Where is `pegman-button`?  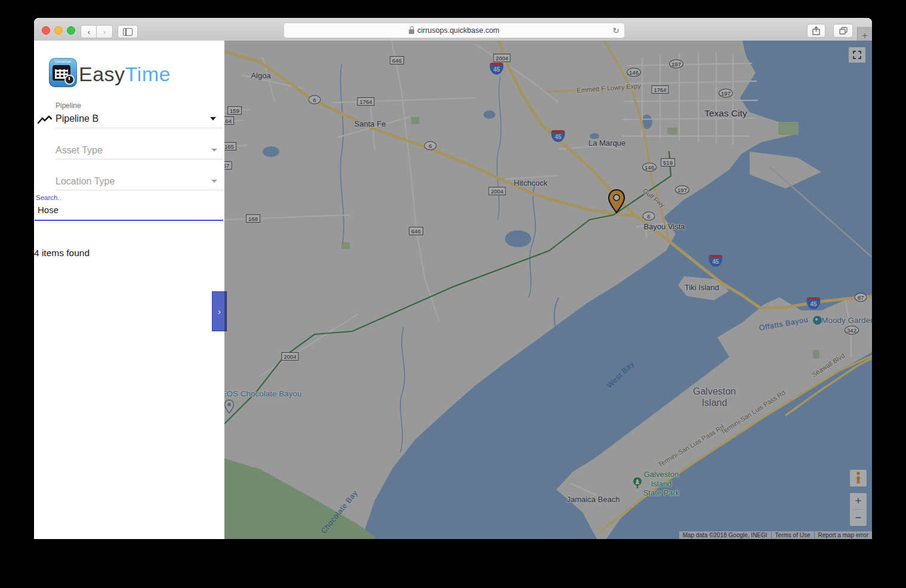
pegman-button is located at coordinates (858, 478).